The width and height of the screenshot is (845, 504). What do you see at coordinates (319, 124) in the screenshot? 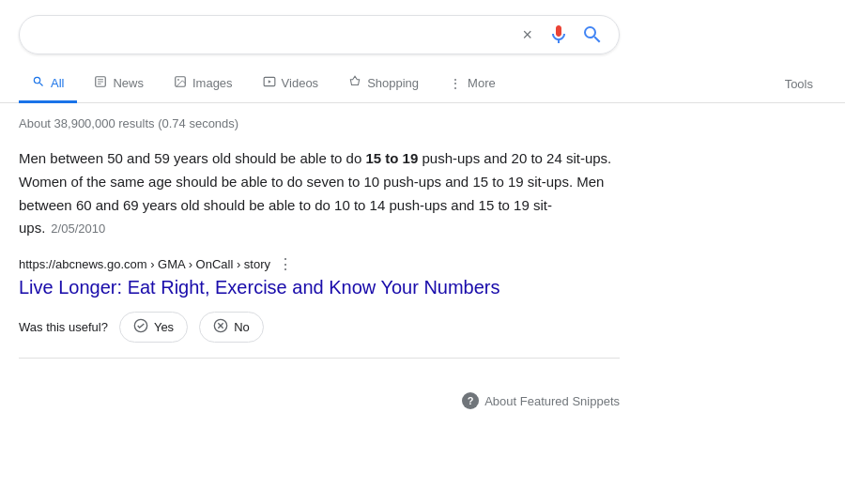
I see `results-count: About 38,900,000 results (0.74 seconds)` at bounding box center [319, 124].